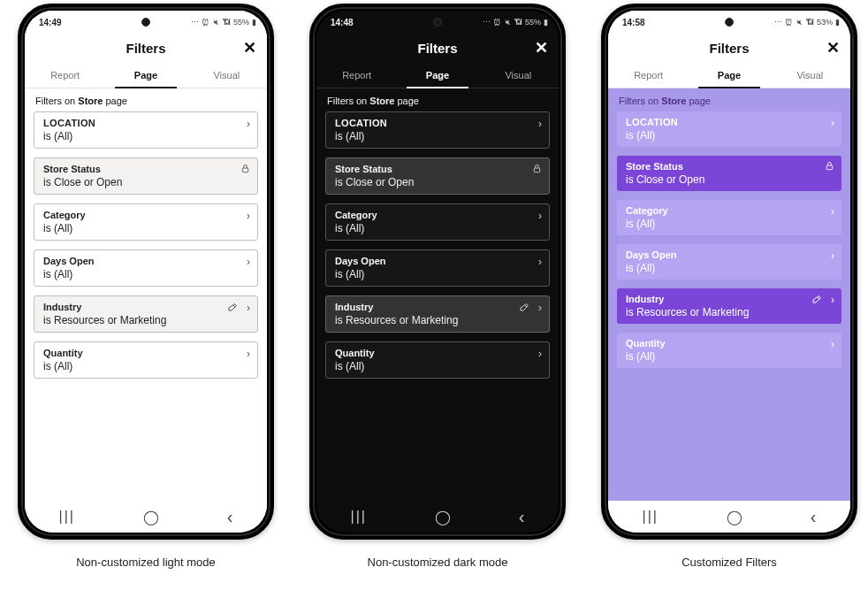 This screenshot has height=598, width=868. Describe the element at coordinates (342, 23) in the screenshot. I see `status-time: 14:48` at that location.